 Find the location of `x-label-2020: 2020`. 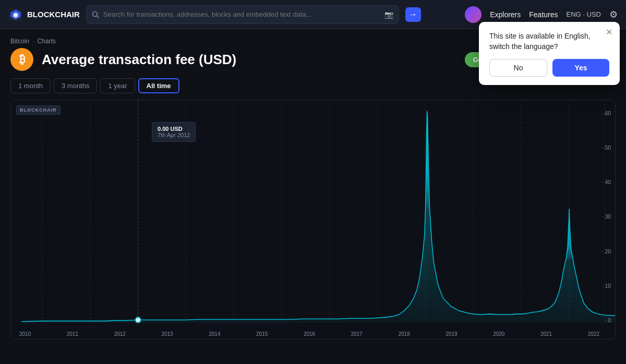

x-label-2020: 2020 is located at coordinates (499, 334).